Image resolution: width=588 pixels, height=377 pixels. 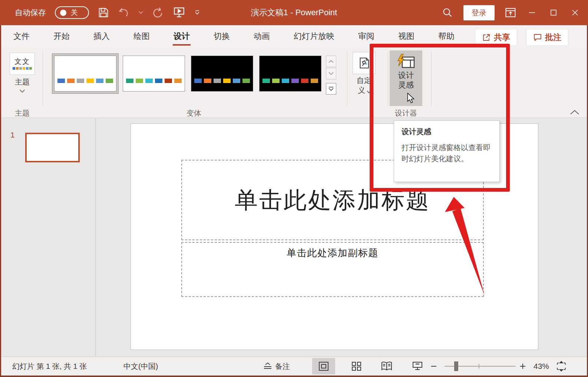 What do you see at coordinates (412, 99) in the screenshot?
I see `mouse-cursor` at bounding box center [412, 99].